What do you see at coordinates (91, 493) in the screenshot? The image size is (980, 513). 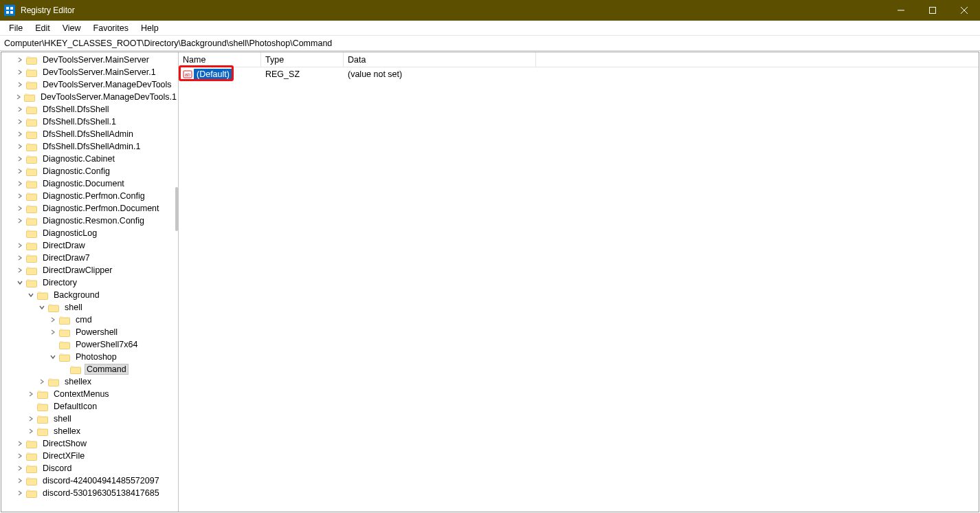 I see `tree-item: discord-530196305138417685` at bounding box center [91, 493].